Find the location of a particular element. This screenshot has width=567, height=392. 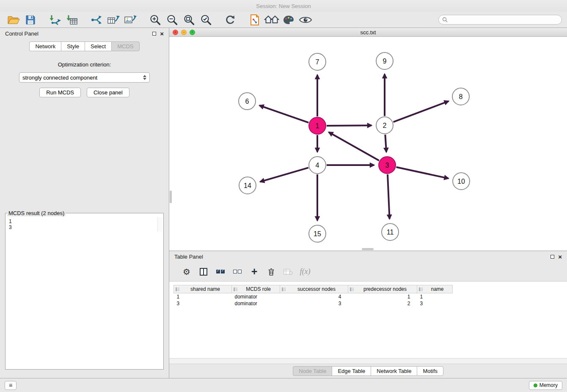

tab-edge-table: Edge Table is located at coordinates (351, 371).